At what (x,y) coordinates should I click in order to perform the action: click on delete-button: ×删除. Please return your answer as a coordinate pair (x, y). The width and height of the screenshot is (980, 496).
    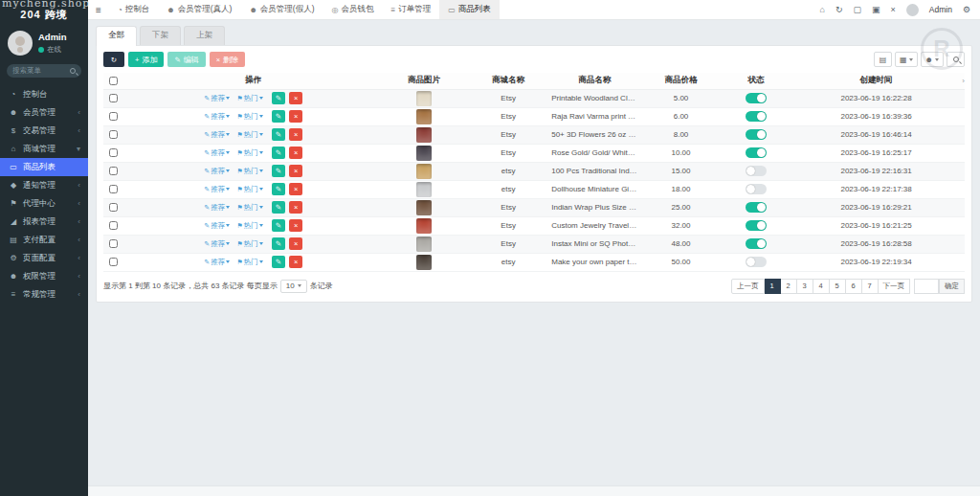
    Looking at the image, I should click on (228, 59).